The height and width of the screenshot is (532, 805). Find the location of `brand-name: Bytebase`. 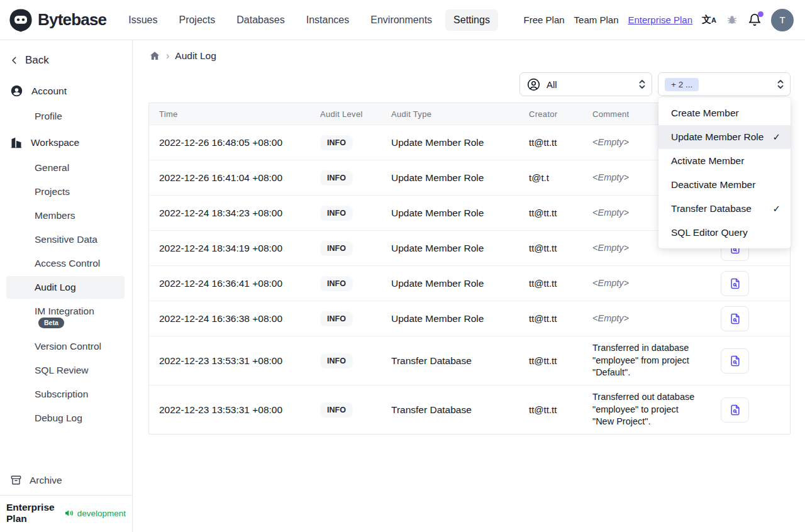

brand-name: Bytebase is located at coordinates (72, 20).